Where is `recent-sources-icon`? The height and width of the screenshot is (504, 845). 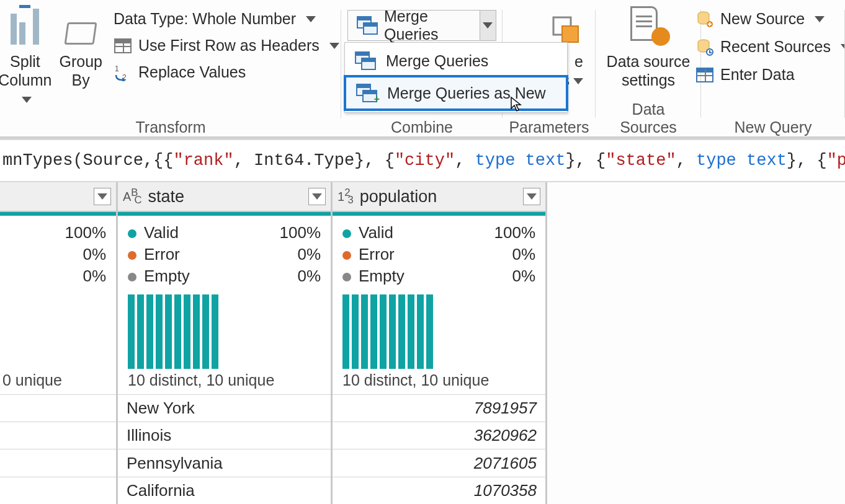 recent-sources-icon is located at coordinates (705, 47).